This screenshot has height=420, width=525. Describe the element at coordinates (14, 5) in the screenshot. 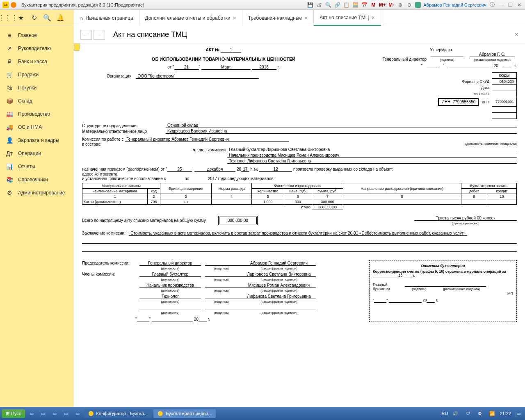

I see `dropdown-icon` at that location.